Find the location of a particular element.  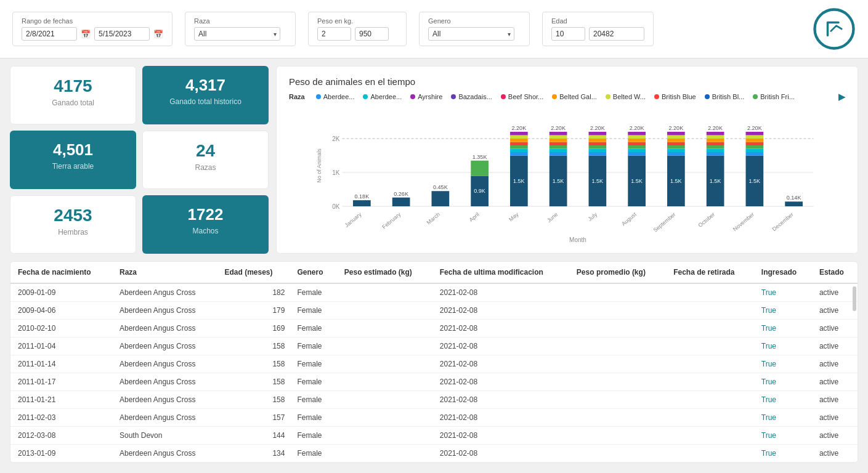

svg-text: June is located at coordinates (552, 217).